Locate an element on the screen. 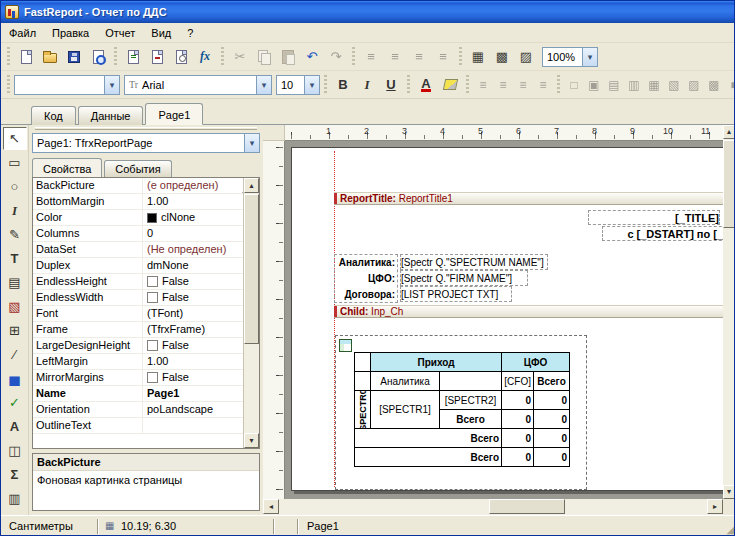 The height and width of the screenshot is (536, 735). select-tool-button: ↖ is located at coordinates (15, 138).